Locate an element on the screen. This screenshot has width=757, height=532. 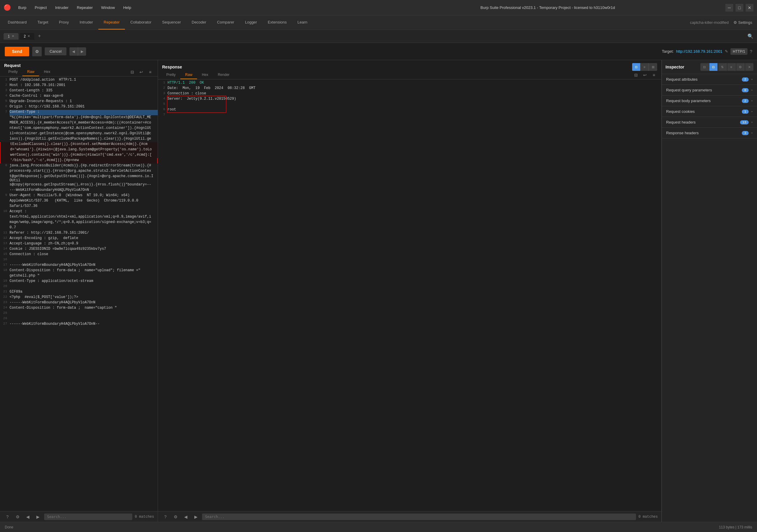
inspector-view-1: ⊟ is located at coordinates (705, 67).